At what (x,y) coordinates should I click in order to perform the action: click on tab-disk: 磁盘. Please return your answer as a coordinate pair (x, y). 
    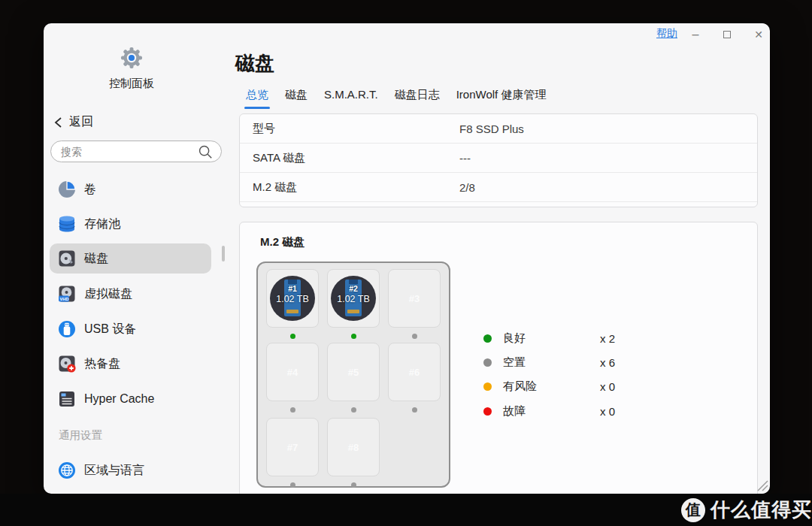
    Looking at the image, I should click on (296, 98).